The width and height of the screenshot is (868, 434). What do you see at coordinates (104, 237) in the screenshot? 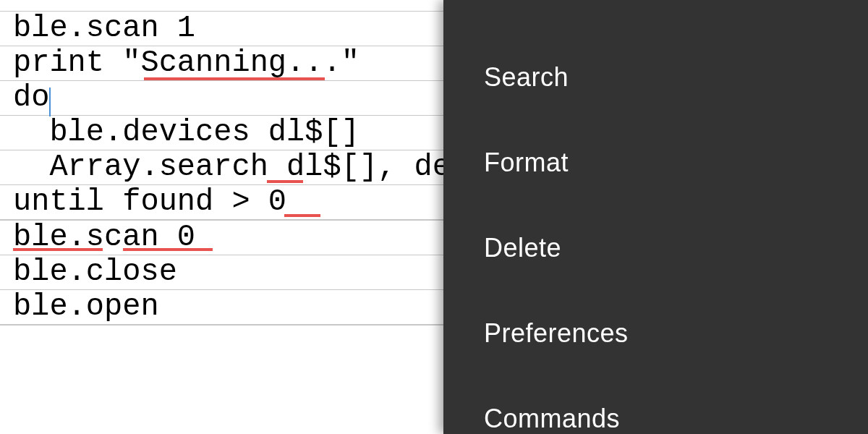
I see `code-text: ble.scan 0` at bounding box center [104, 237].